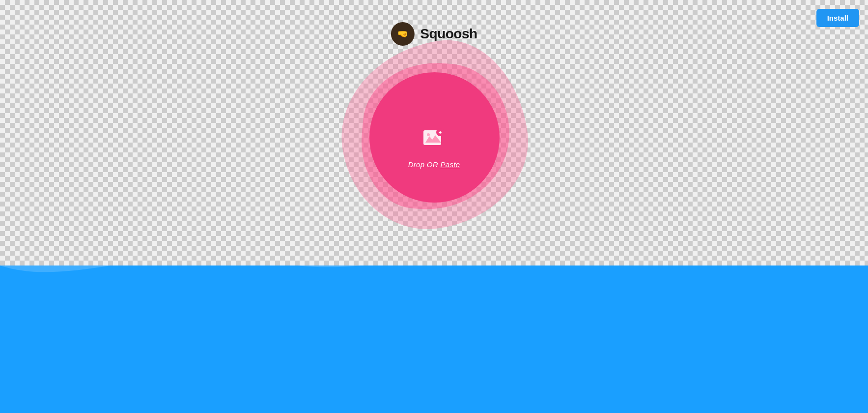 The height and width of the screenshot is (413, 868). Describe the element at coordinates (402, 34) in the screenshot. I see `logo-icon: 🤜` at that location.